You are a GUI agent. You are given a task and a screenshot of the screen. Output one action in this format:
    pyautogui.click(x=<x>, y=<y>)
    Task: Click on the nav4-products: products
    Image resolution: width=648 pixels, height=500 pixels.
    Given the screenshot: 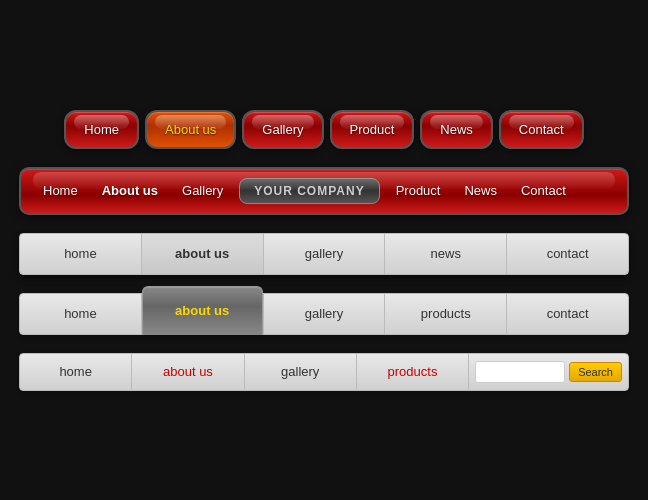 What is the action you would take?
    pyautogui.click(x=446, y=314)
    